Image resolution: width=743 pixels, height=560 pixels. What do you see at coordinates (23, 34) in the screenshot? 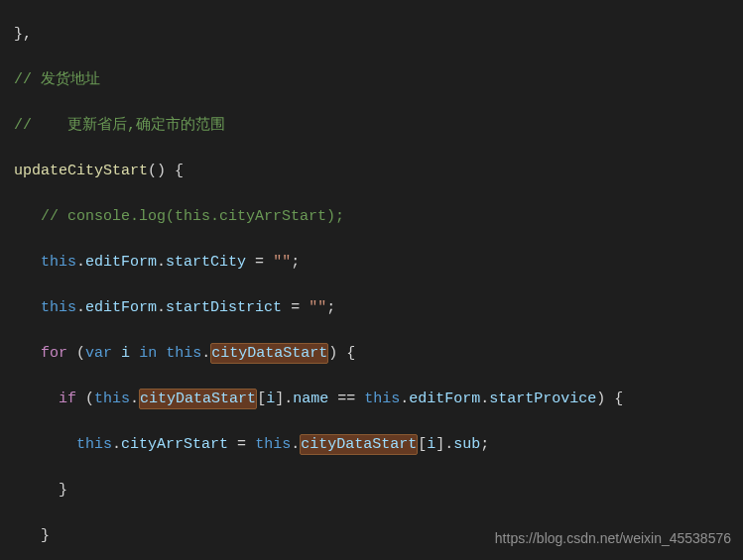
I see `brace: },` at bounding box center [23, 34].